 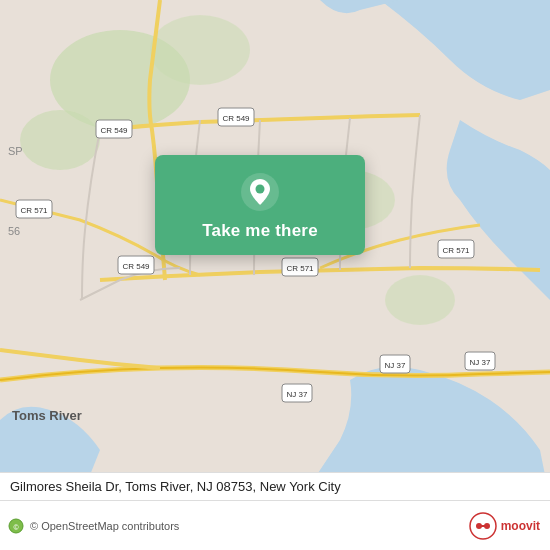 What do you see at coordinates (176, 486) in the screenshot?
I see `address-text: Gilmores Sheila Dr, Toms River, NJ 08753…` at bounding box center [176, 486].